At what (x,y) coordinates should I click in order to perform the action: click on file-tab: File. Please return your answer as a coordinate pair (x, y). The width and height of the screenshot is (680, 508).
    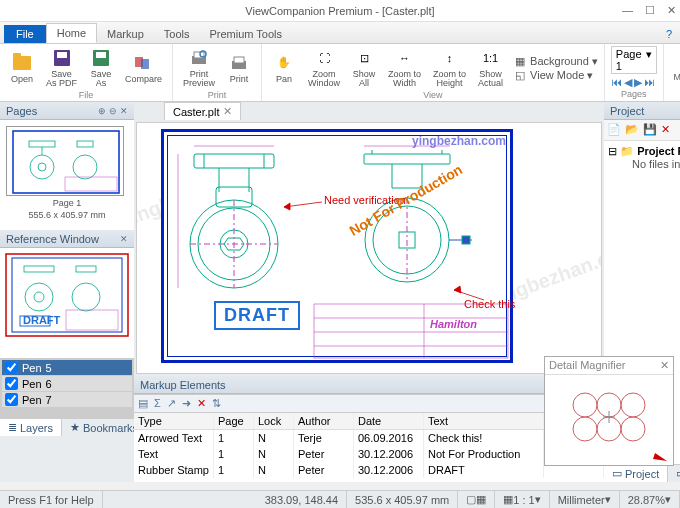
    Looking at the image, I should click on (25, 34).